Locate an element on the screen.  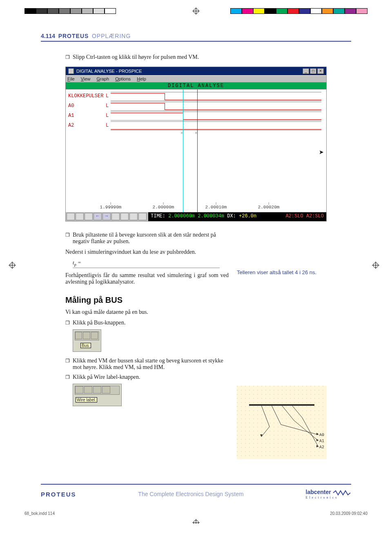
wirelabel-tool-thumbnail: Wire label. is located at coordinates (97, 395).